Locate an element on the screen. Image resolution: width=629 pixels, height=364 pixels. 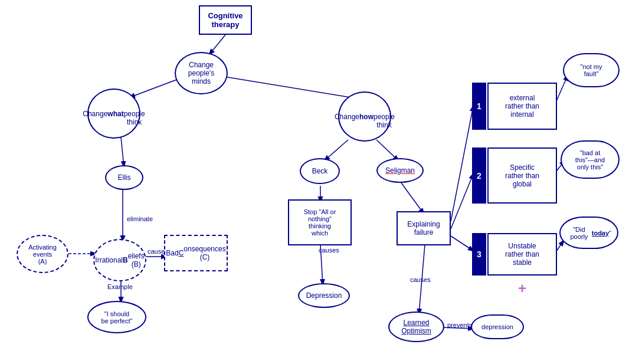
activating-events-node: Activatingevents(A) is located at coordinates (42, 254).